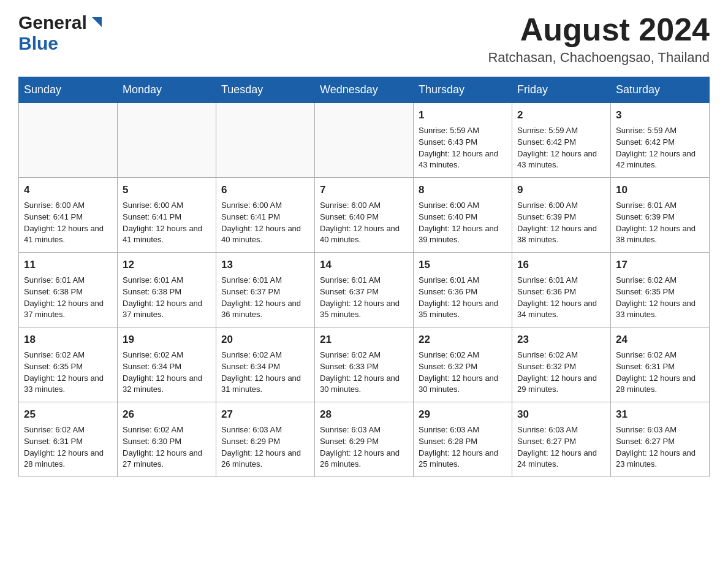 This screenshot has width=728, height=563. Describe the element at coordinates (64, 384) in the screenshot. I see `daylight-text: Daylight: 12 hours and 33 minutes.` at that location.